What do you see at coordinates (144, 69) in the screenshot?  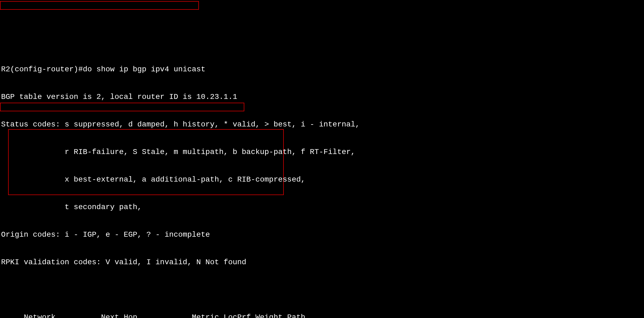 I see `command-text: do show ip bgp ipv4 unicast` at bounding box center [144, 69].